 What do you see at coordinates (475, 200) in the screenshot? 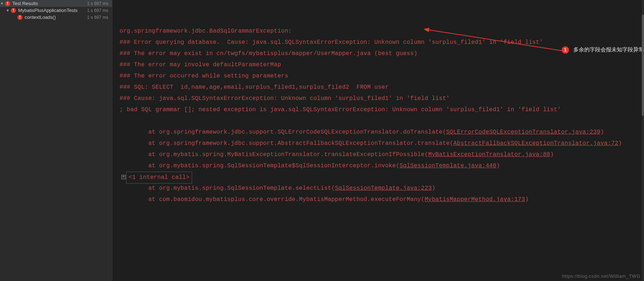
I see `stack-source-link: MybatisMapperMethod.java:173` at bounding box center [475, 200].